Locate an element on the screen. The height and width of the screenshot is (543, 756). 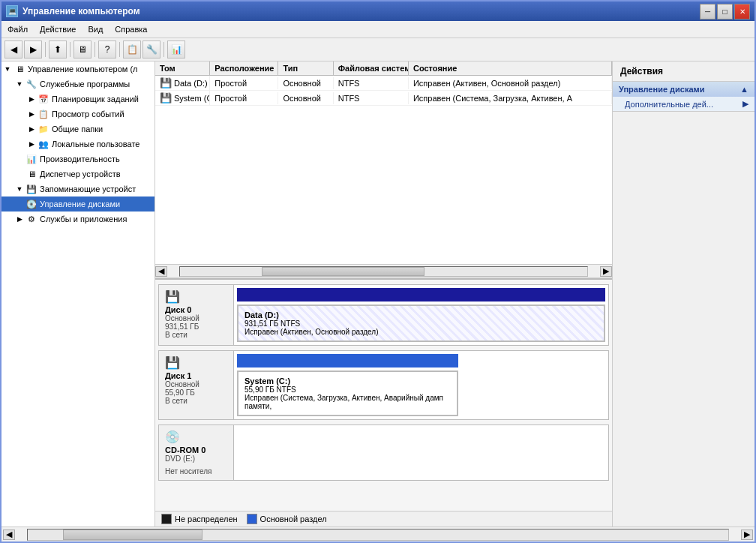
folders-icon: 📁 is located at coordinates (44, 129).